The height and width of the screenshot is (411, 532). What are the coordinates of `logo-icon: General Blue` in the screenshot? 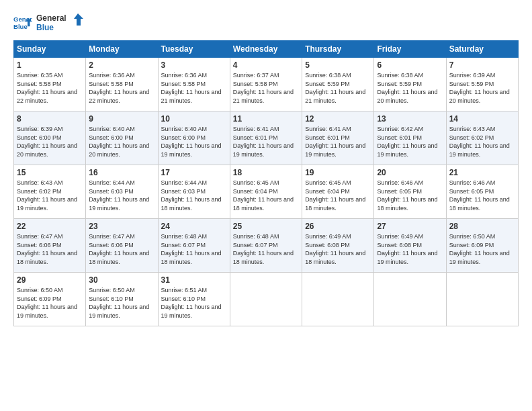 It's located at (23, 23).